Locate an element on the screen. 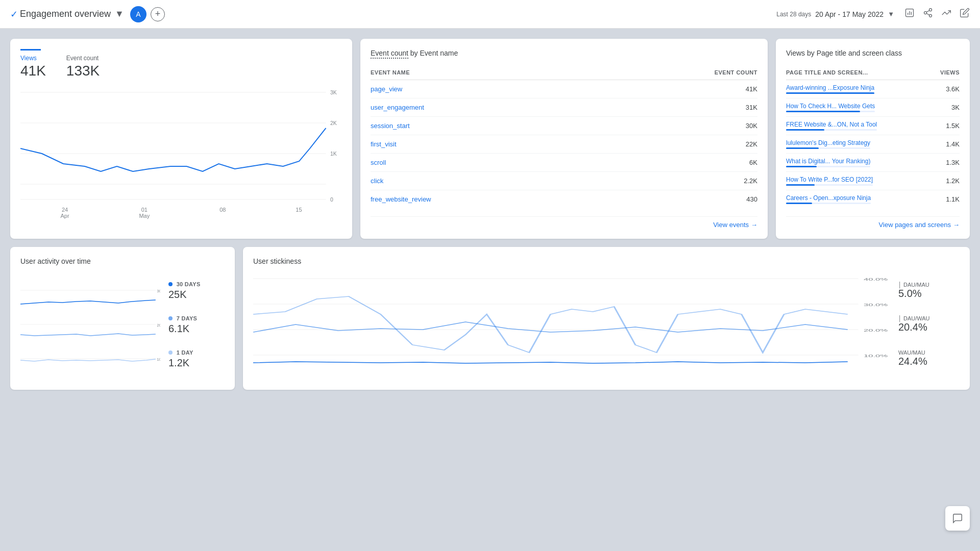 The image size is (980, 551). legend-30-days: 30 DAYS 25K is located at coordinates (197, 290).